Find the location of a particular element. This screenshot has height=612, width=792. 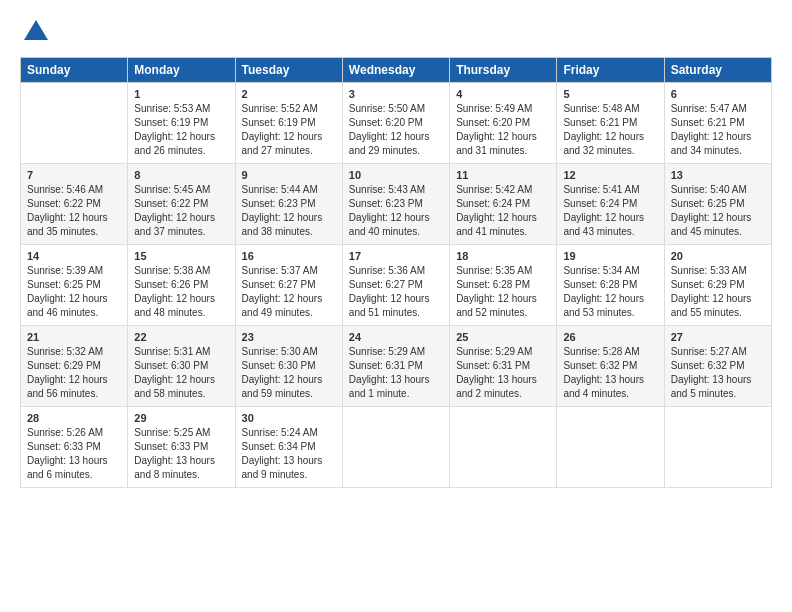

calendar-cell: 26Sunrise: 5:28 AM Sunset: 6:32 PM Dayli… is located at coordinates (610, 366).